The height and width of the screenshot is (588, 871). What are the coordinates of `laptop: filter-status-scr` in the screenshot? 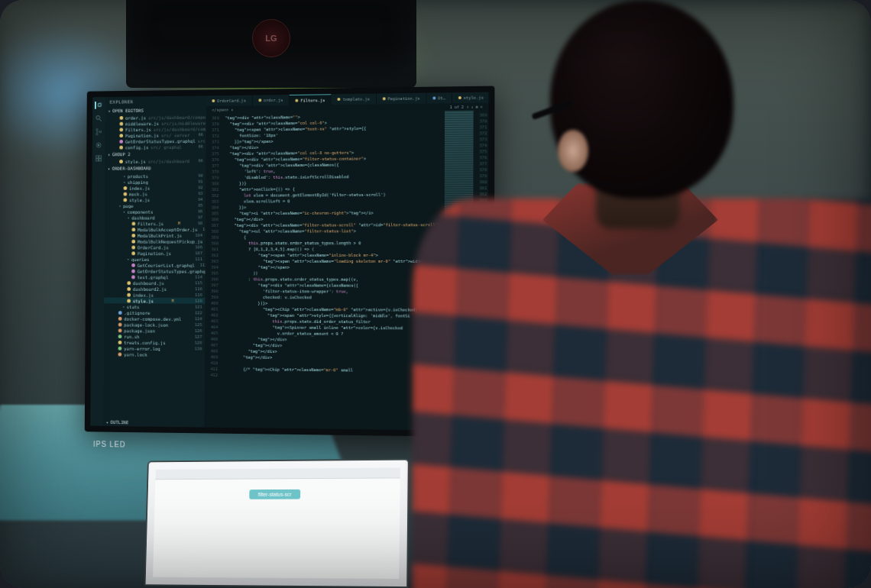 It's located at (277, 524).